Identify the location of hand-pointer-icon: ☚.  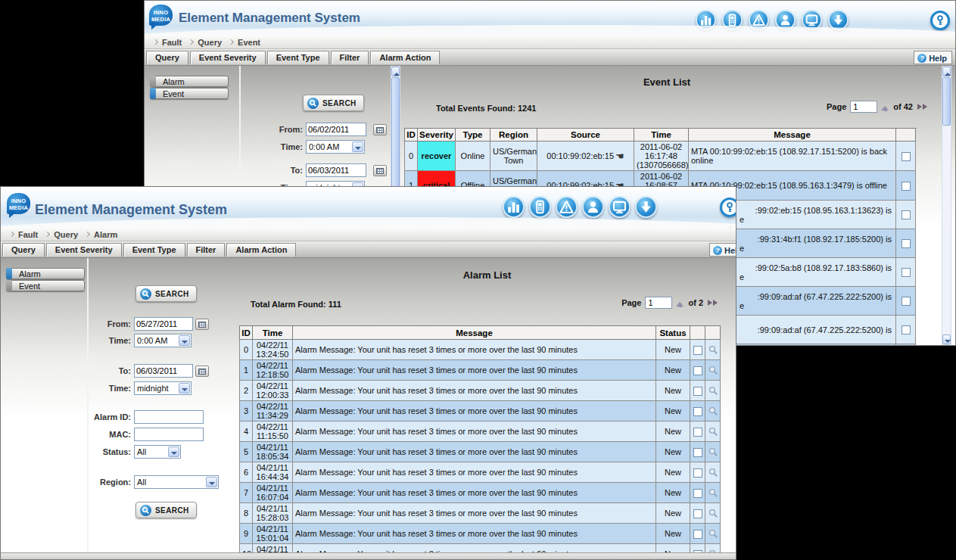
(620, 156).